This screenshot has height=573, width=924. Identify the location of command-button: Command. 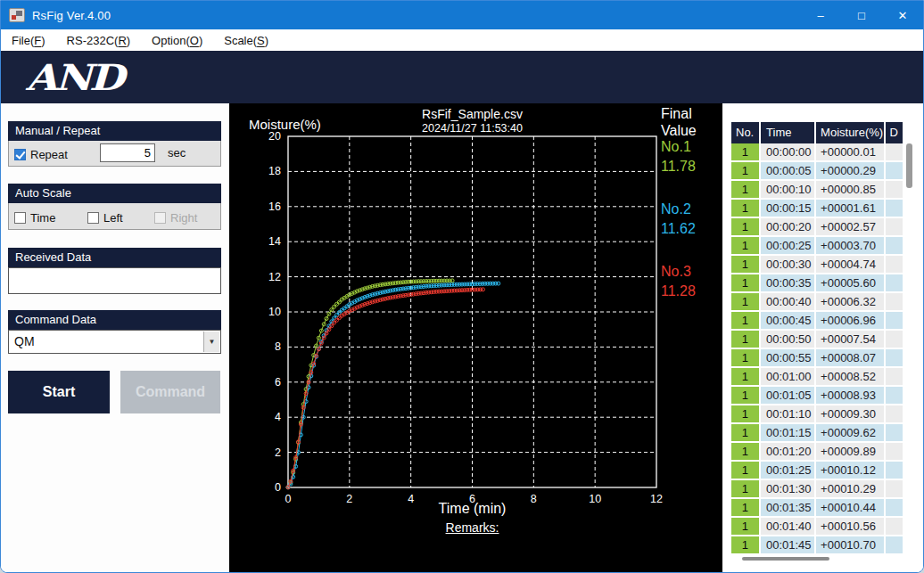
(170, 392).